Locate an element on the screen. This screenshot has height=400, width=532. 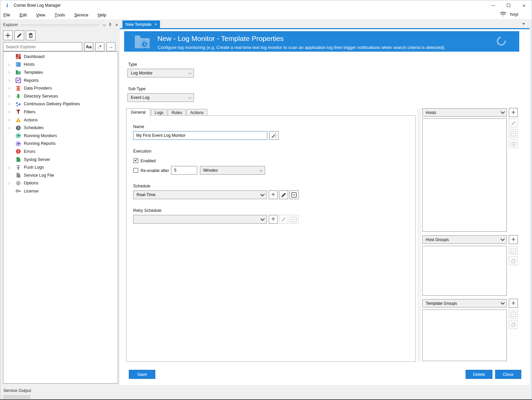
tab-logs: Logs is located at coordinates (159, 112).